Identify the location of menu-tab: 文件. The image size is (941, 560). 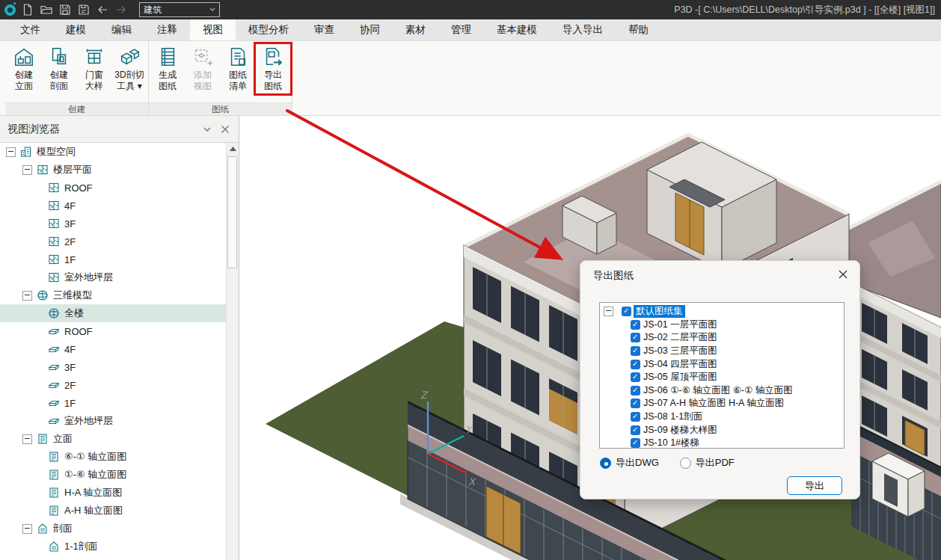
(30, 30).